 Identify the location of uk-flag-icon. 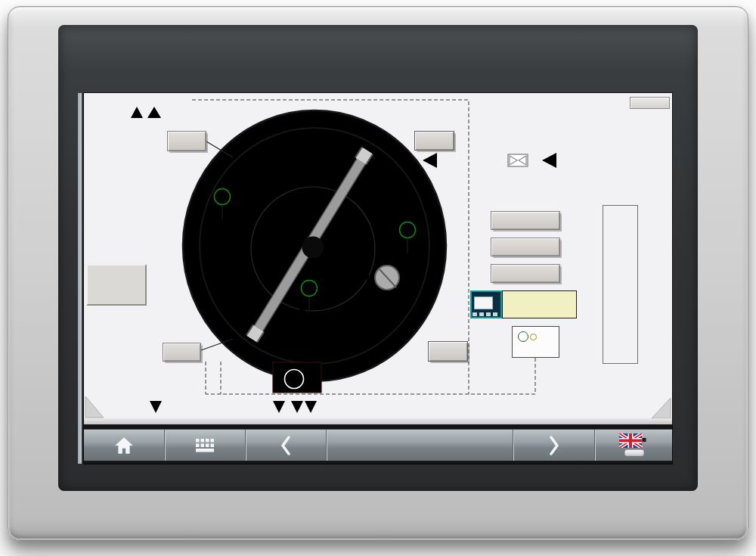
(634, 440).